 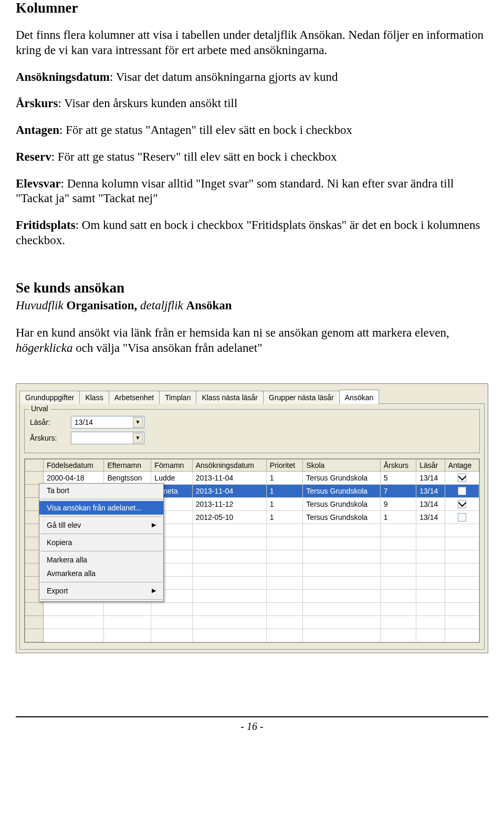 What do you see at coordinates (398, 465) in the screenshot?
I see `col-årskurs: Årskurs` at bounding box center [398, 465].